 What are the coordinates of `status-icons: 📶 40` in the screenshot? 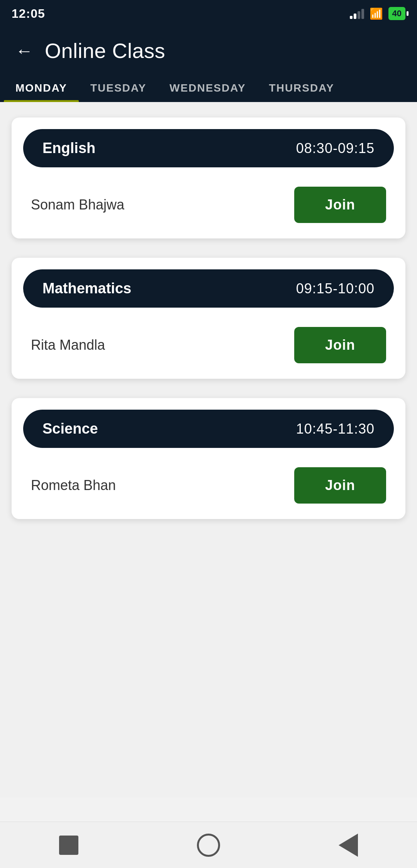 It's located at (378, 14).